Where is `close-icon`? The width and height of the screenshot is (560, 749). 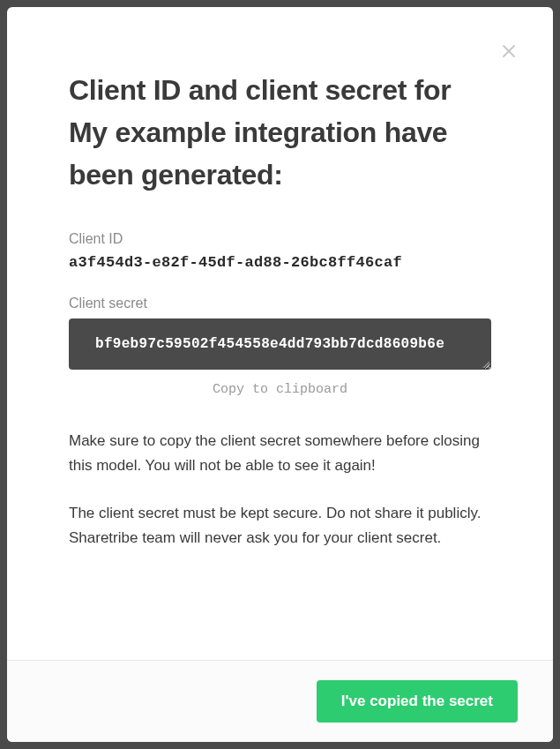
close-icon is located at coordinates (509, 51).